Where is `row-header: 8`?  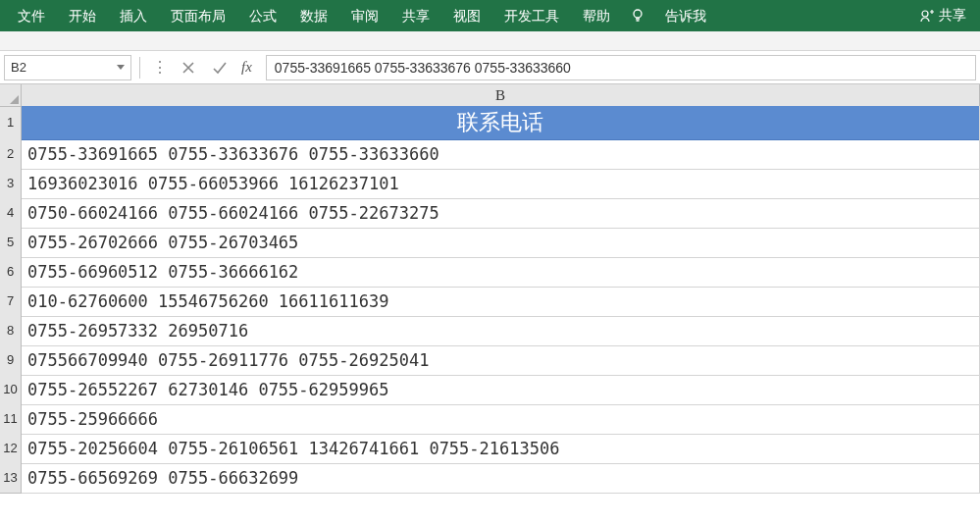 row-header: 8 is located at coordinates (11, 332).